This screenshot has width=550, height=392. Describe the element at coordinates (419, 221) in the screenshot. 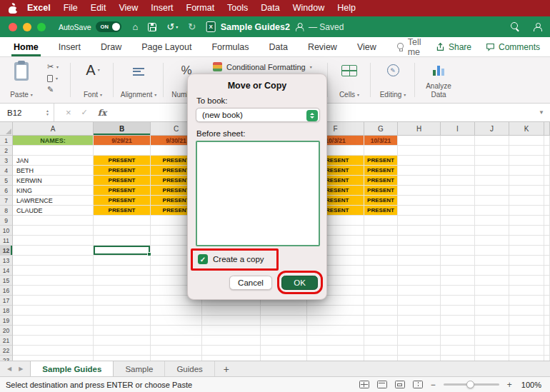

I see `cell-H9` at that location.